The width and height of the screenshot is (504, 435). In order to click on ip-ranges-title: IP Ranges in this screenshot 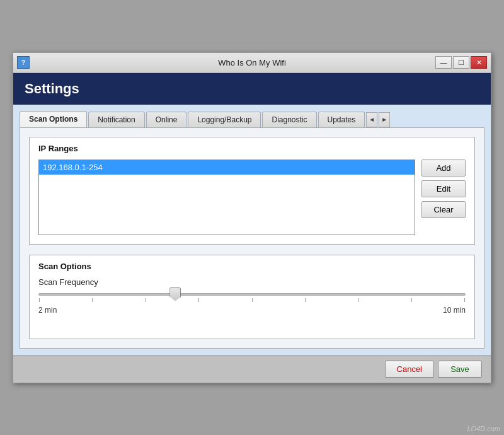, I will do `click(252, 149)`.